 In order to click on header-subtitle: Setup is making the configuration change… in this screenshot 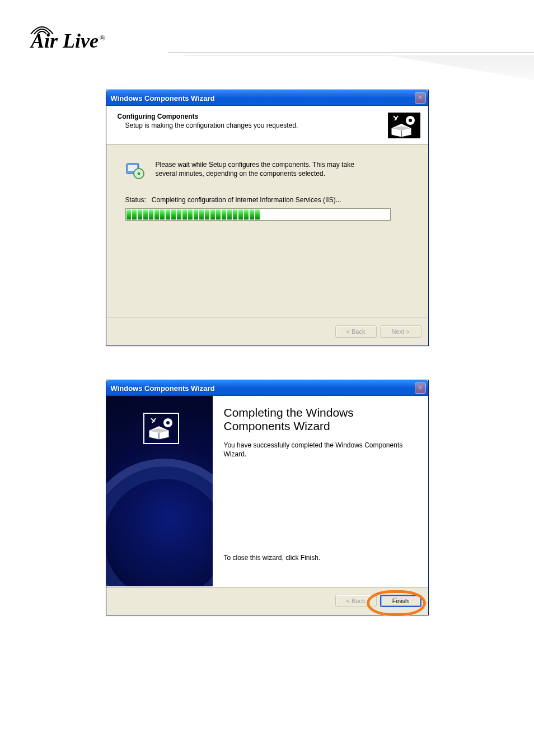, I will do `click(212, 125)`.